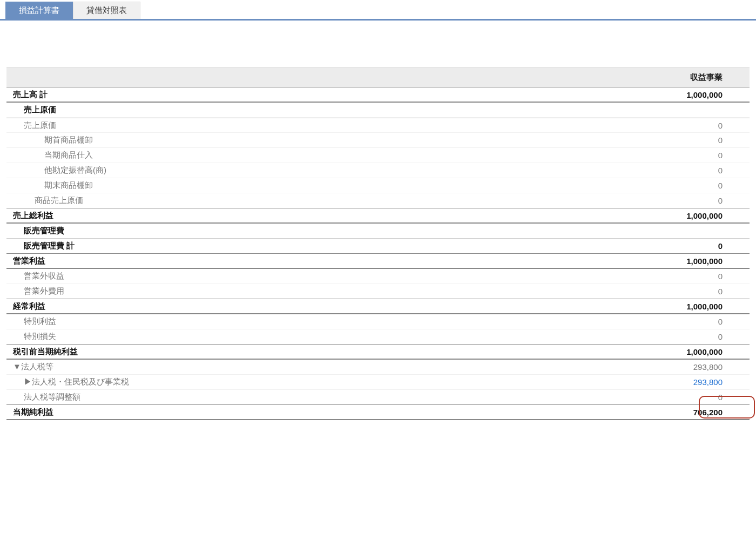 The height and width of the screenshot is (540, 756). I want to click on table-row: 販売管理費 計0, so click(378, 246).